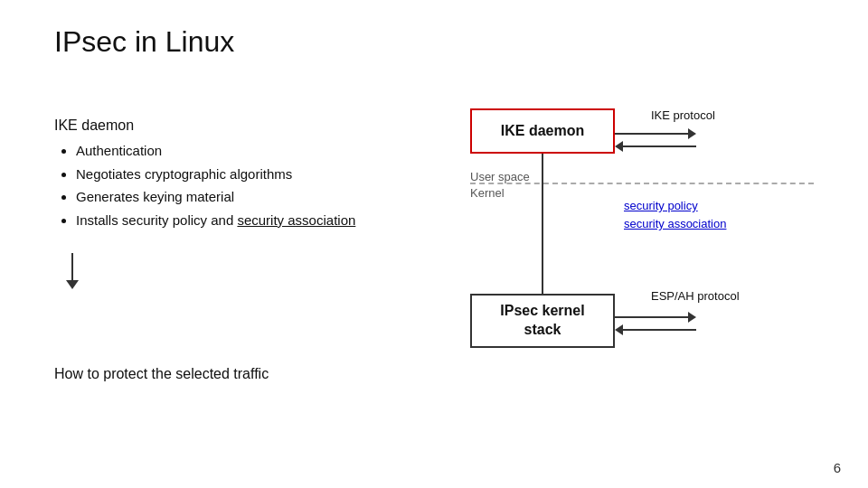  What do you see at coordinates (656, 146) in the screenshot?
I see `arrow-left-ike` at bounding box center [656, 146].